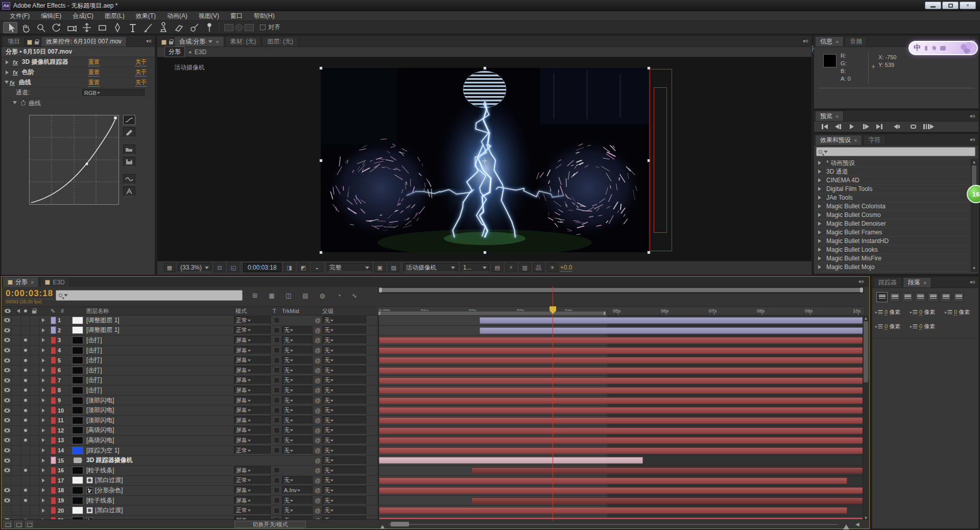  Describe the element at coordinates (275, 311) in the screenshot. I see `t-column-header: T` at that location.